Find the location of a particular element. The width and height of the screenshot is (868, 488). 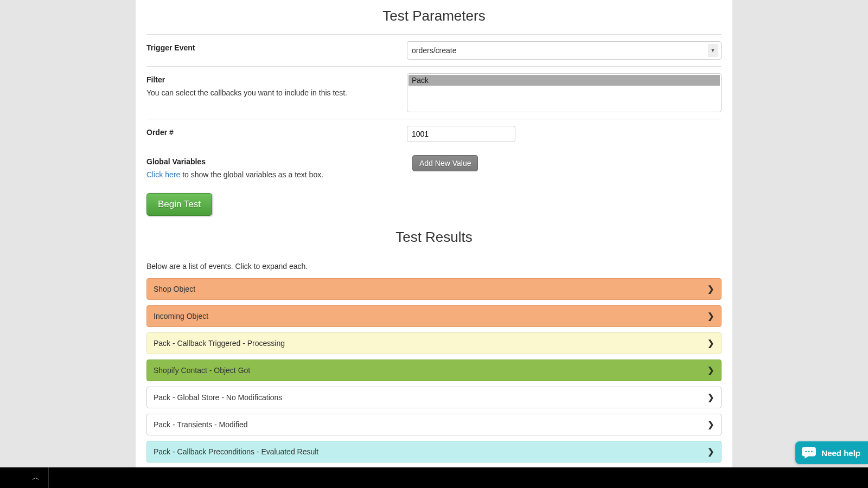

scroll-top-button: ︿ is located at coordinates (36, 478).